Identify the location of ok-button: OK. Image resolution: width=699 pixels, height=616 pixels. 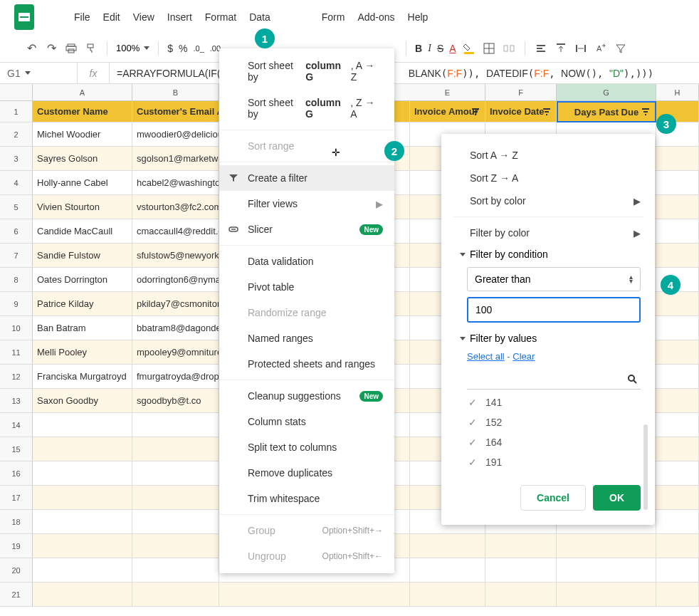
(616, 498).